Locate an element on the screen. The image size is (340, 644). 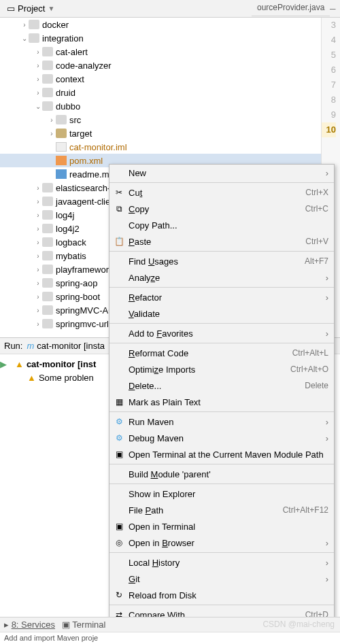
line-number: 6 is located at coordinates (329, 70).